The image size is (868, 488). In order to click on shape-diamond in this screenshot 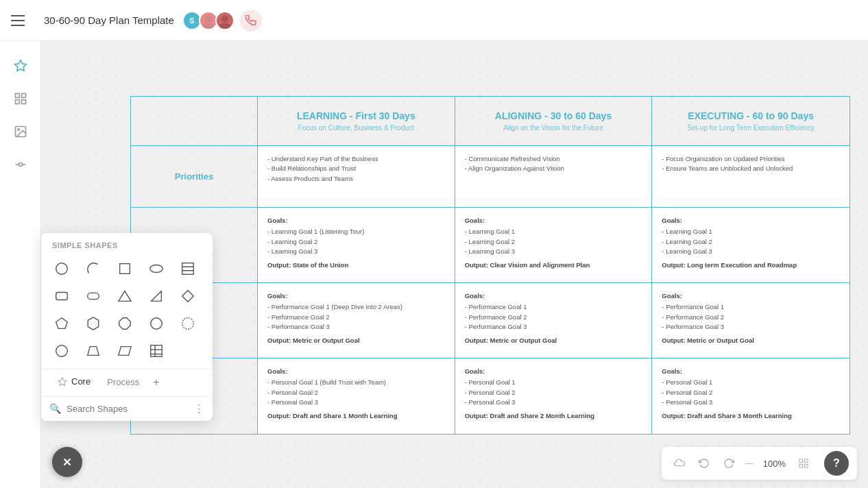, I will do `click(188, 296)`.